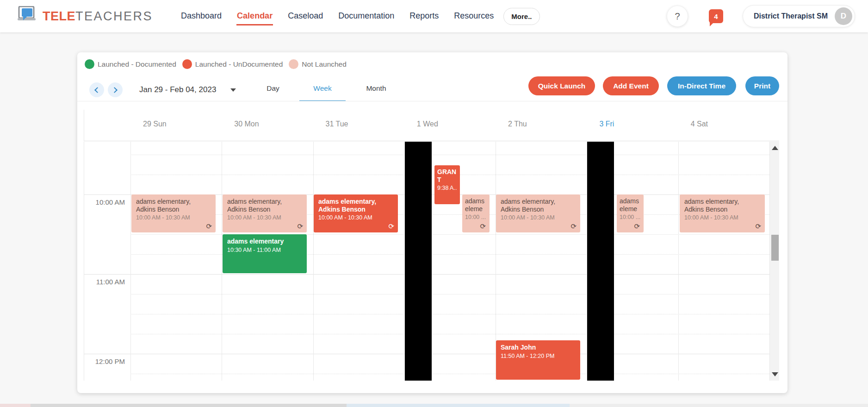  What do you see at coordinates (218, 64) in the screenshot?
I see `status-legend: Launched - Documented Launched - UnDocum…` at bounding box center [218, 64].